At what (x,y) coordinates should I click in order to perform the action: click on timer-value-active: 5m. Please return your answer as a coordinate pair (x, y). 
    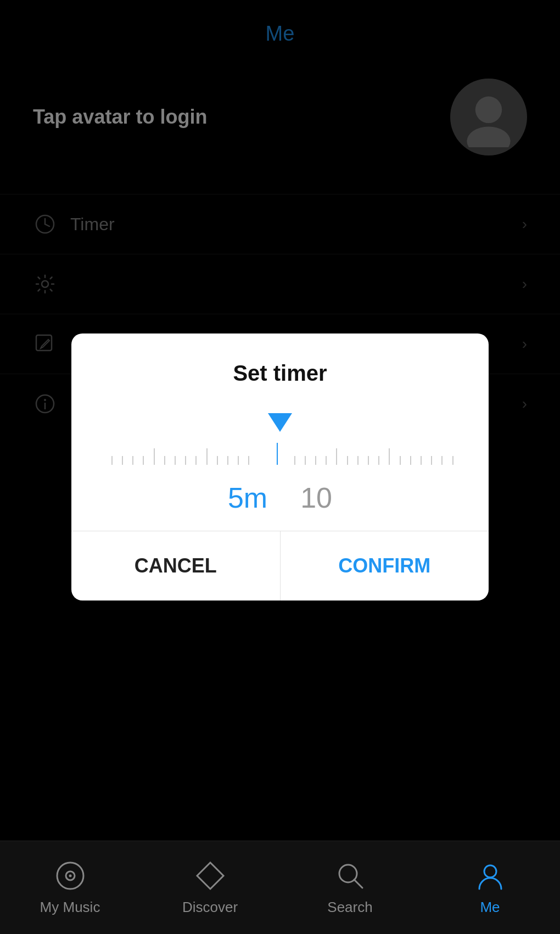
    Looking at the image, I should click on (248, 498).